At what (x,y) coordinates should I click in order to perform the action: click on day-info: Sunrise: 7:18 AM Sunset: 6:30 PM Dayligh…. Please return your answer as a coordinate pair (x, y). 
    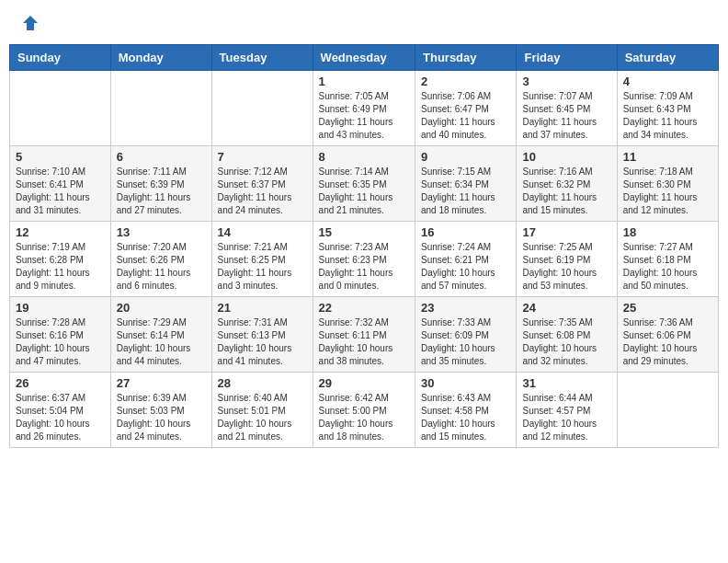
    Looking at the image, I should click on (667, 191).